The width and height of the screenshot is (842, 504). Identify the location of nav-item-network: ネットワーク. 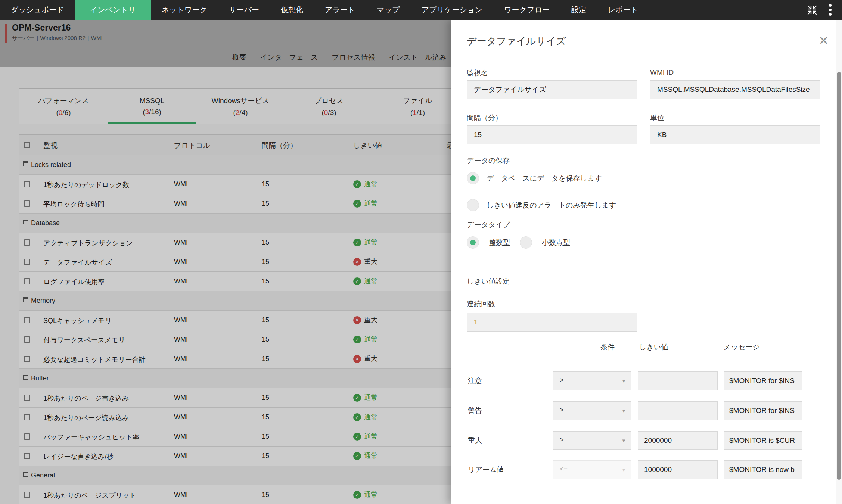
(184, 10).